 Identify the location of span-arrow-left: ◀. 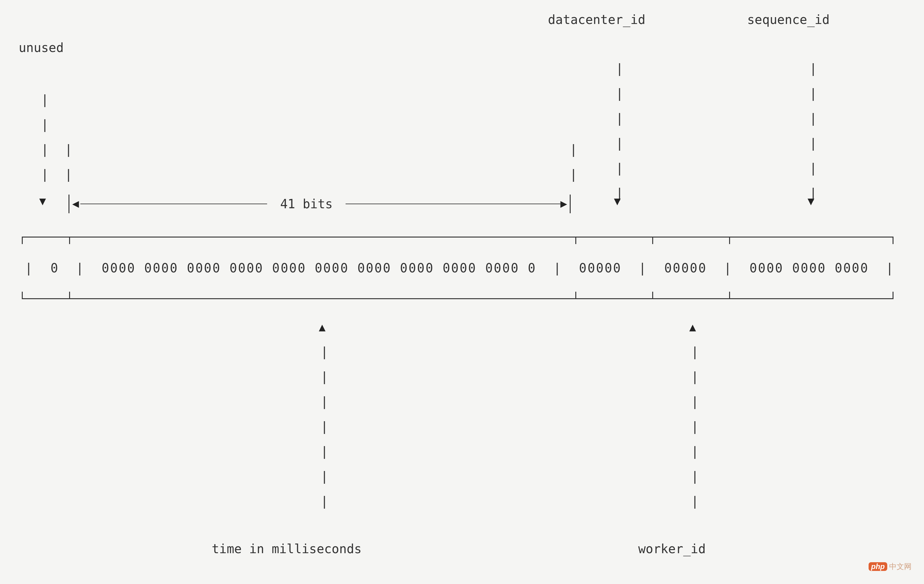
(76, 203).